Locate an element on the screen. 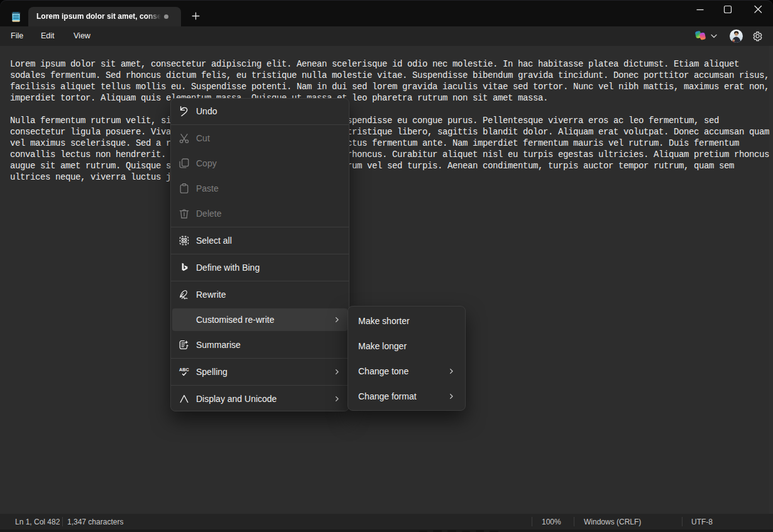 Image resolution: width=773 pixels, height=532 pixels. svg-text: ABC is located at coordinates (184, 369).